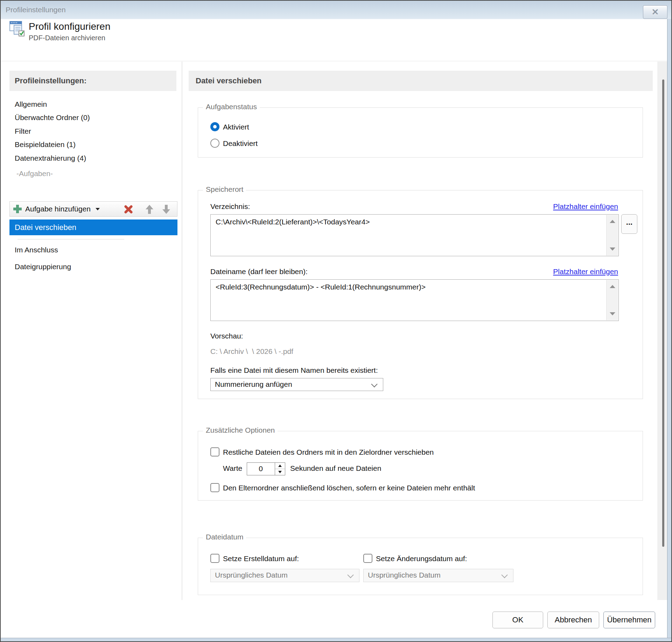 Image resolution: width=672 pixels, height=642 pixels. I want to click on modified-date-value: Ursprüngliches Datum, so click(404, 575).